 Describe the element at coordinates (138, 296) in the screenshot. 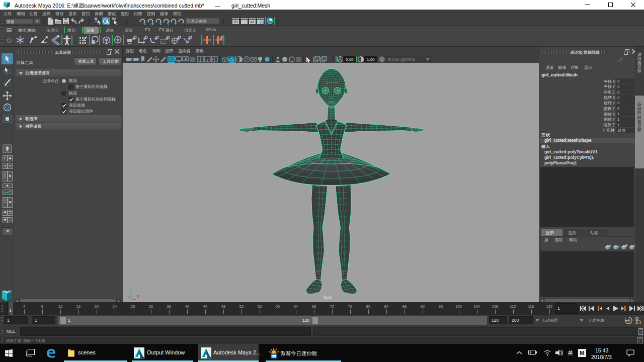

I see `svg-text: x` at that location.